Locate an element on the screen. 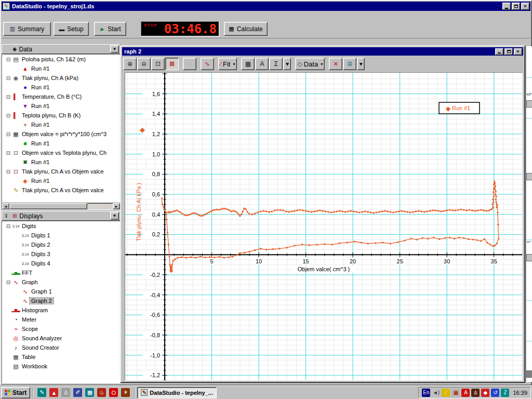 The width and height of the screenshot is (532, 399). scroll-thumb is located at coordinates (48, 206).